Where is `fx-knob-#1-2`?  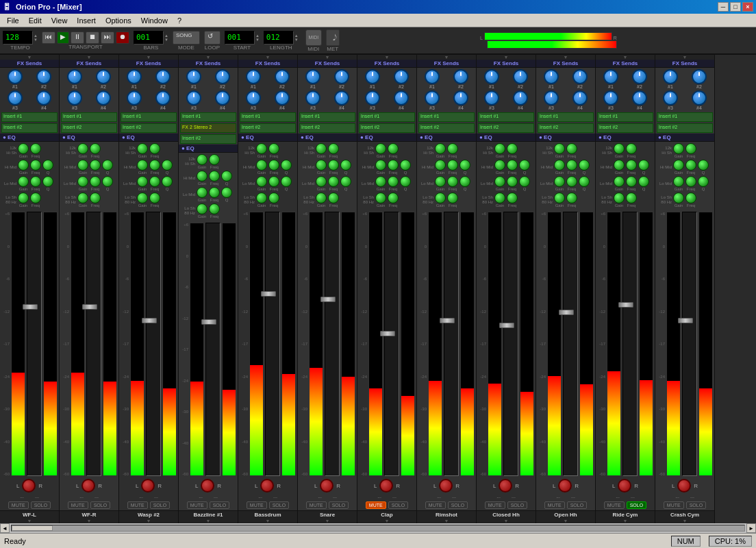 fx-knob-#1-2 is located at coordinates (134, 77).